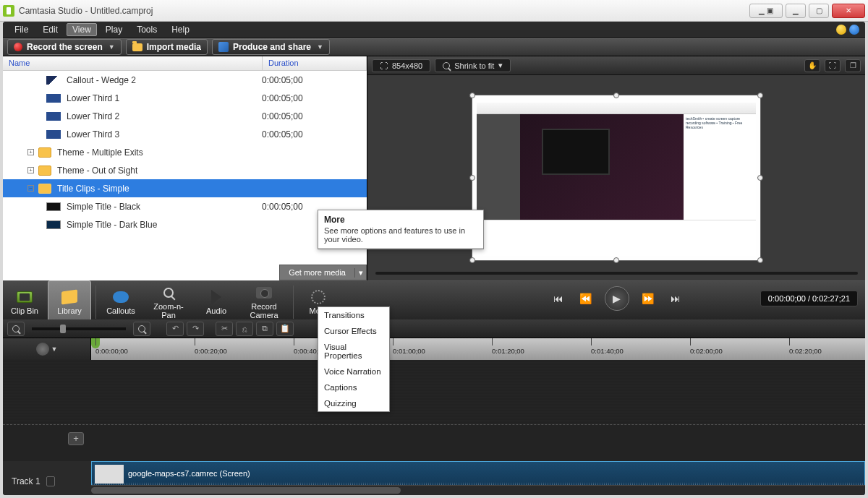  I want to click on split-button: ⎌, so click(244, 329).